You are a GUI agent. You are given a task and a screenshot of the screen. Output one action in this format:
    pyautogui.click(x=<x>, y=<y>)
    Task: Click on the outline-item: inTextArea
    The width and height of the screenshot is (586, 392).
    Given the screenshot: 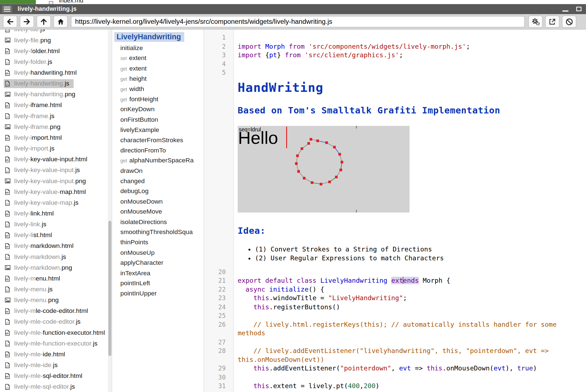 What is the action you would take?
    pyautogui.click(x=158, y=273)
    